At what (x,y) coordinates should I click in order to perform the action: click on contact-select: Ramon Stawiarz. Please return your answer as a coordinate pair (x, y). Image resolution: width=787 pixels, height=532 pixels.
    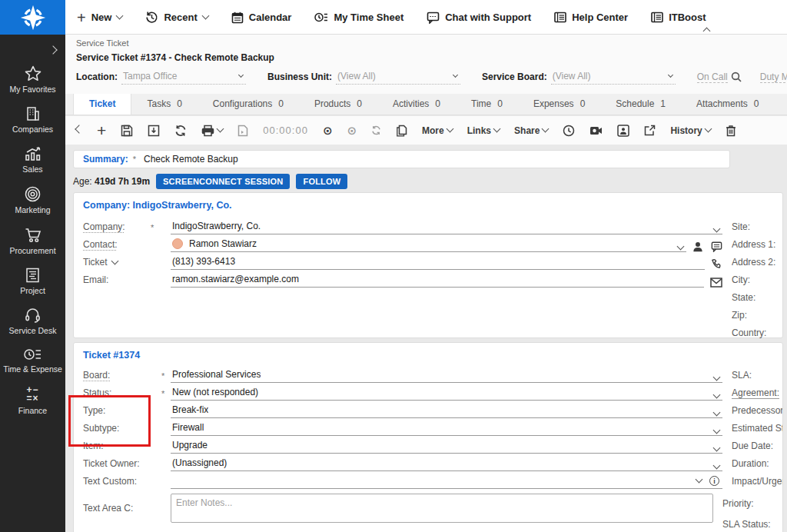
    Looking at the image, I should click on (429, 245).